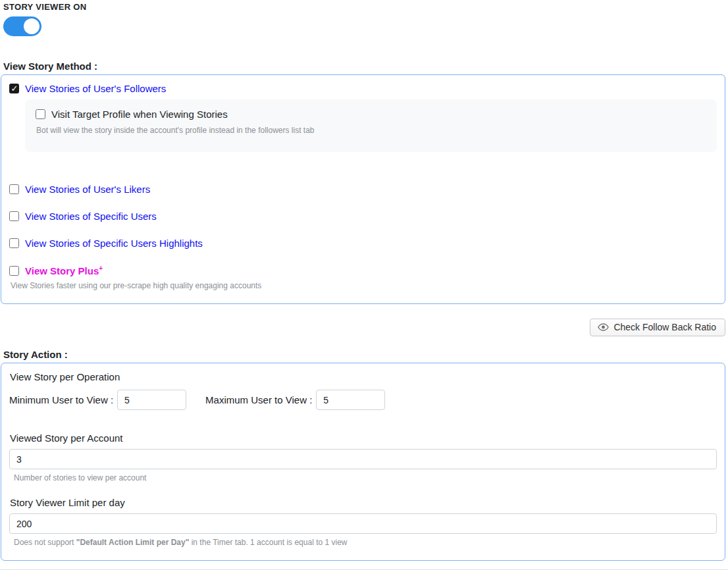 The image size is (728, 570). I want to click on story-viewer-status-title: STORY VIEWER ON, so click(365, 7).